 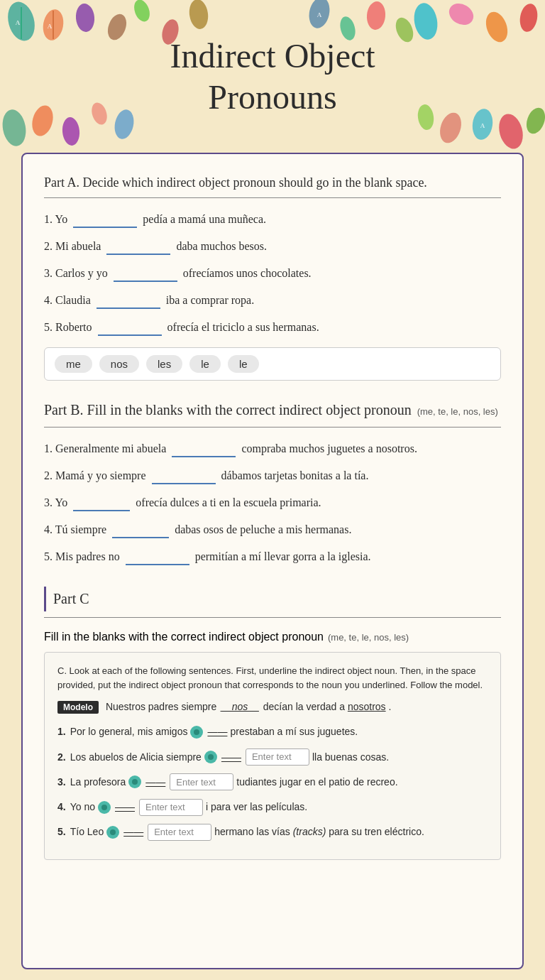 I want to click on sentence-text: iba a comprar ropa., so click(x=210, y=300).